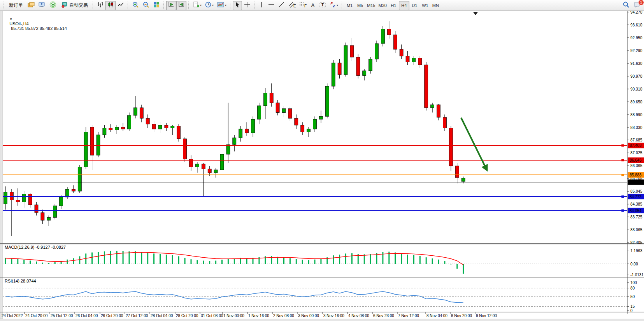  What do you see at coordinates (637, 242) in the screenshot?
I see `price-tick-label: 82.405` at bounding box center [637, 242].